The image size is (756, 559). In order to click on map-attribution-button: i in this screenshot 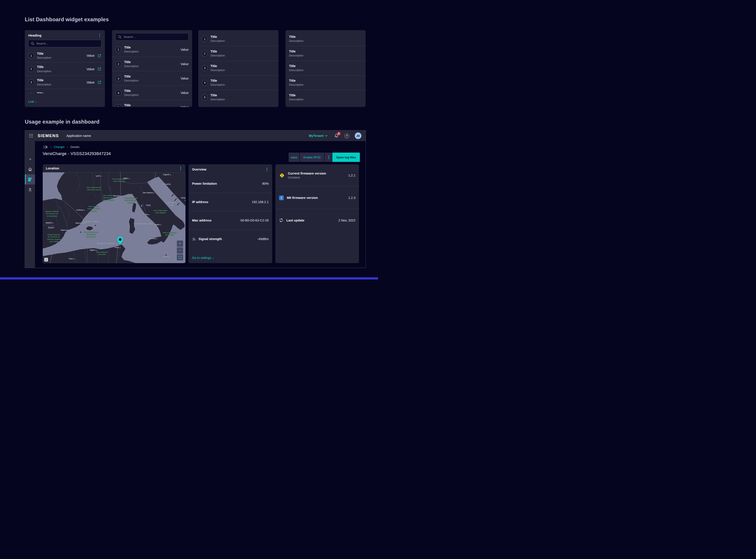, I will do `click(46, 260)`.